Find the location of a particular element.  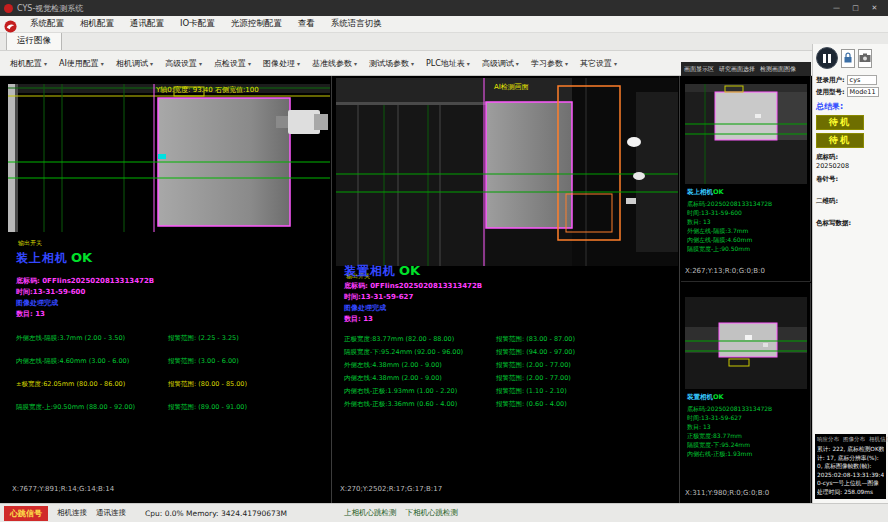

result-box-bottom: 待机 is located at coordinates (840, 140).